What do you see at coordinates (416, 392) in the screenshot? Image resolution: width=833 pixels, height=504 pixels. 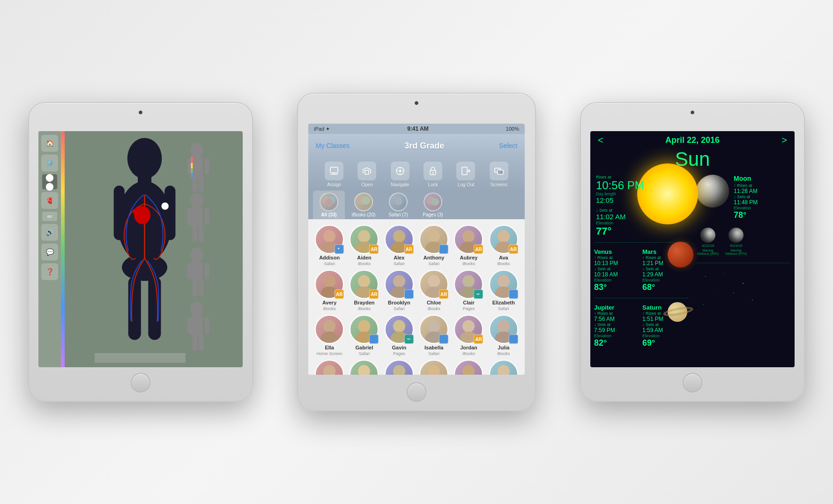 I see `home-button-center` at bounding box center [416, 392].